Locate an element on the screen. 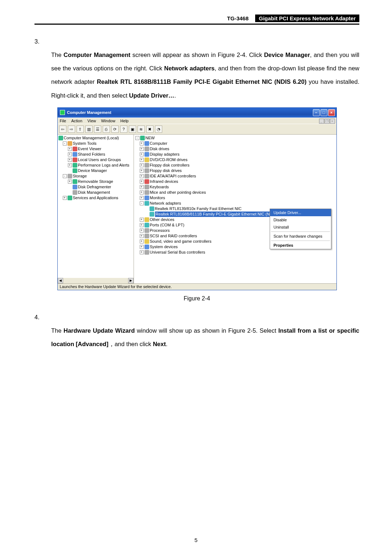  up-icon: ⇧ is located at coordinates (80, 129).